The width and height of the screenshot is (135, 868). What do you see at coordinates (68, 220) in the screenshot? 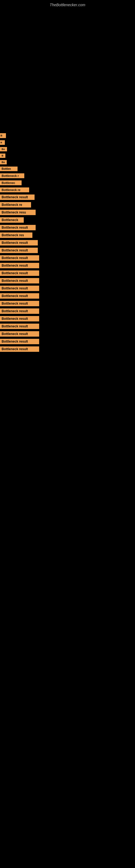
I see `list-item: Bottleneck` at bounding box center [68, 220].